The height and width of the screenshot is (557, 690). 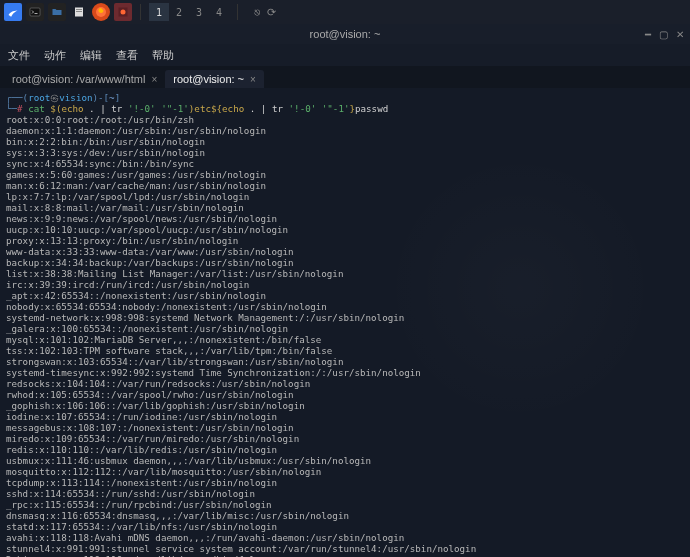 I want to click on prompt-decoration: ┌──(, so click(x=17, y=98).